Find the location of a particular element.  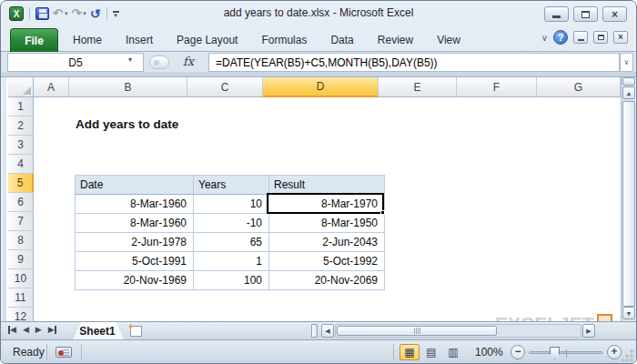

tab-view: View is located at coordinates (449, 40).